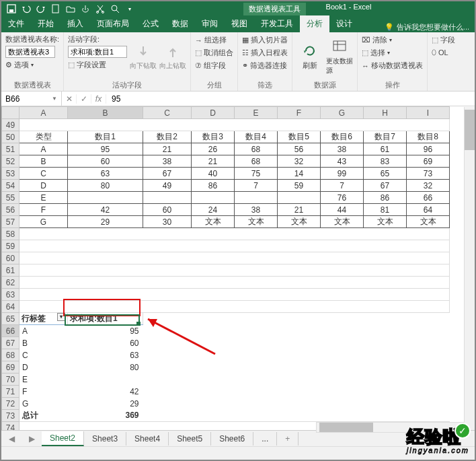 This screenshot has width=476, height=461. What do you see at coordinates (428, 210) in the screenshot?
I see `cell: 64` at bounding box center [428, 210].